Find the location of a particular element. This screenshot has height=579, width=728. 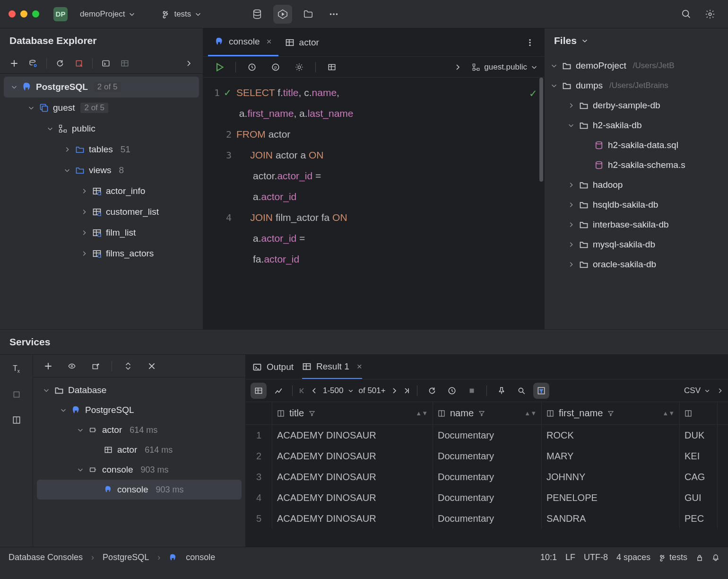

table-row: 4 ACADEMY DINOSAUR Documentary PENELOPE … is located at coordinates (487, 498).